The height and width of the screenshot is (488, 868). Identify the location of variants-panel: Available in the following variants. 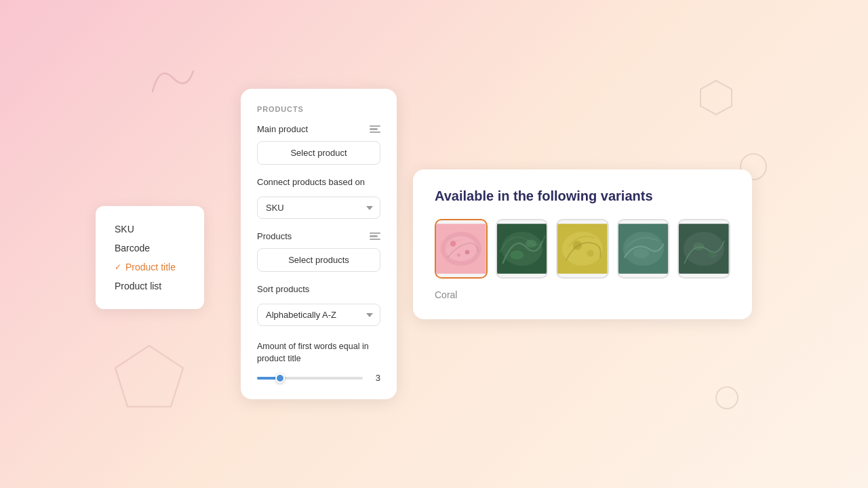
(583, 244).